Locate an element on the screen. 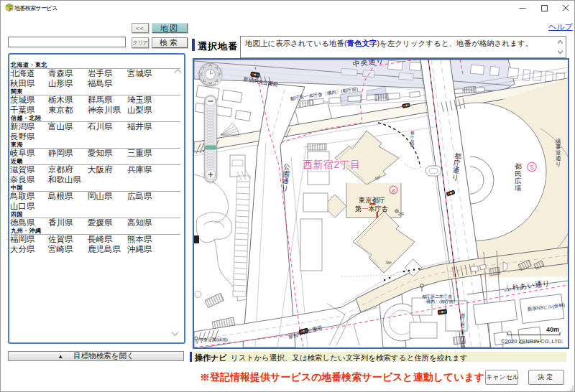 This screenshot has height=392, width=575. prefecture-item: 鳥取県 is located at coordinates (23, 197).